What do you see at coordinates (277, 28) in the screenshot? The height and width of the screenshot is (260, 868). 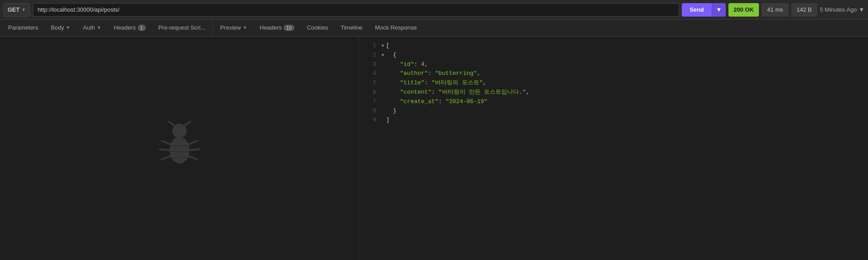 I see `tab-headers-response: Headers 10` at bounding box center [277, 28].